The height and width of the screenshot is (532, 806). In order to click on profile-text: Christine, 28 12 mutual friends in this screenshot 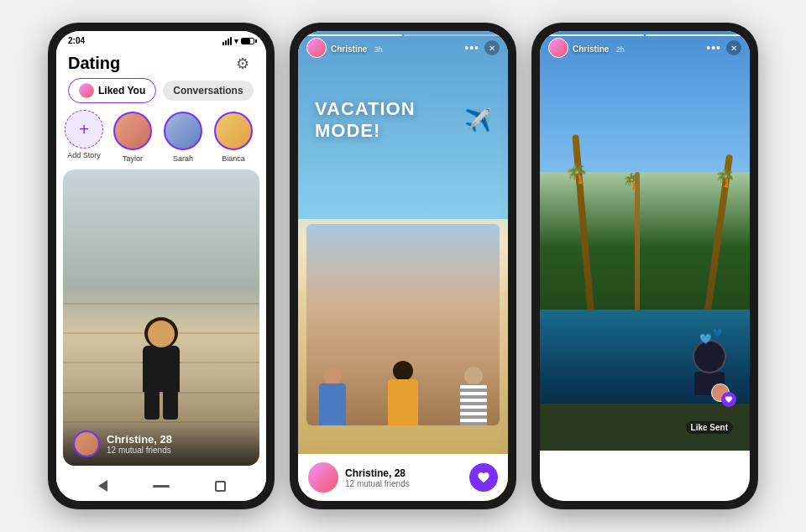, I will do `click(139, 444)`.